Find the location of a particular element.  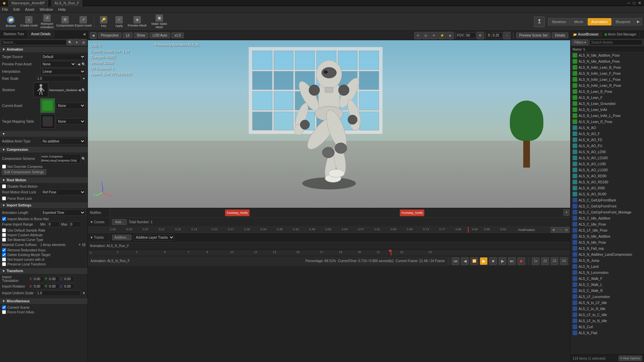

compression-button: ⚙ Compression is located at coordinates (65, 22).